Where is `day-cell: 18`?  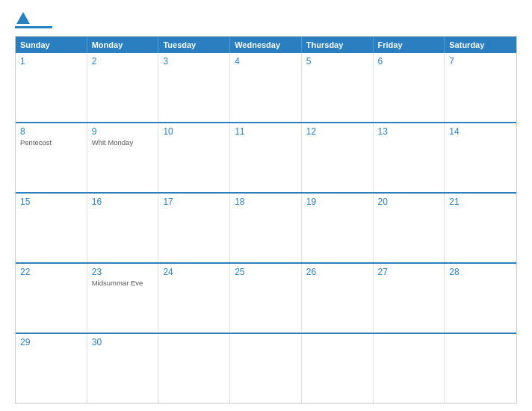 day-cell: 18 is located at coordinates (266, 228).